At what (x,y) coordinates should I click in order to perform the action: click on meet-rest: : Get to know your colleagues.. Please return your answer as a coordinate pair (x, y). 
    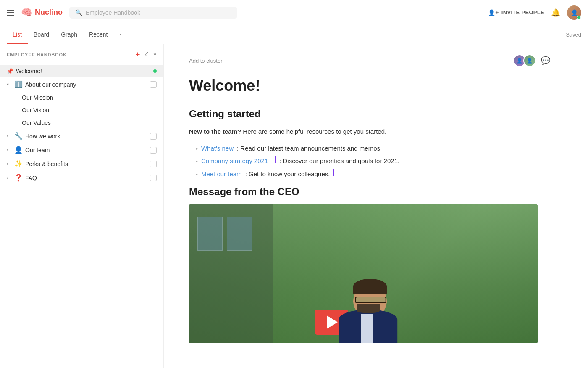
    Looking at the image, I should click on (288, 174).